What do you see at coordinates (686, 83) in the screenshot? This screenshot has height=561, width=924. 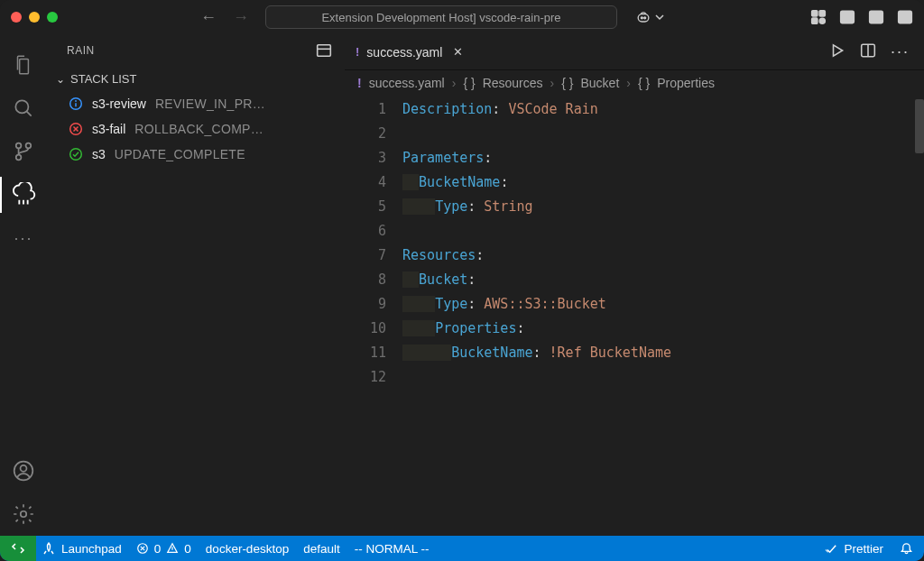 I see `breadcrumb-item: Properties` at bounding box center [686, 83].